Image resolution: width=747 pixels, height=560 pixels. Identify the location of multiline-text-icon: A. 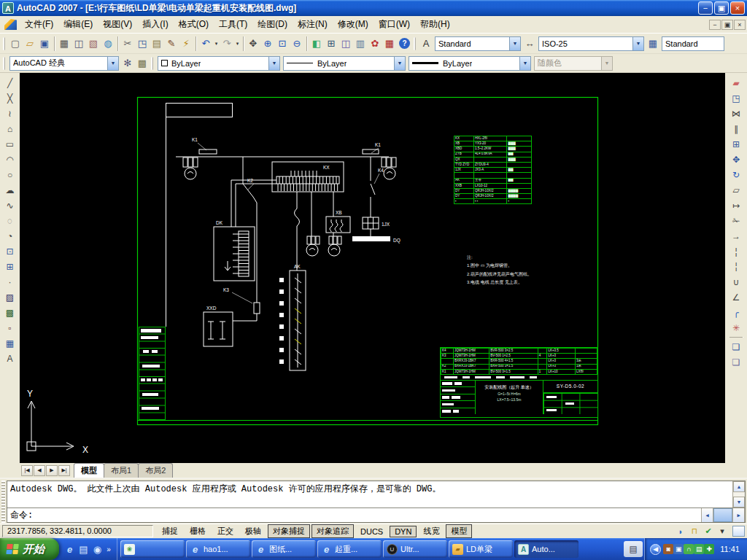
(10, 359).